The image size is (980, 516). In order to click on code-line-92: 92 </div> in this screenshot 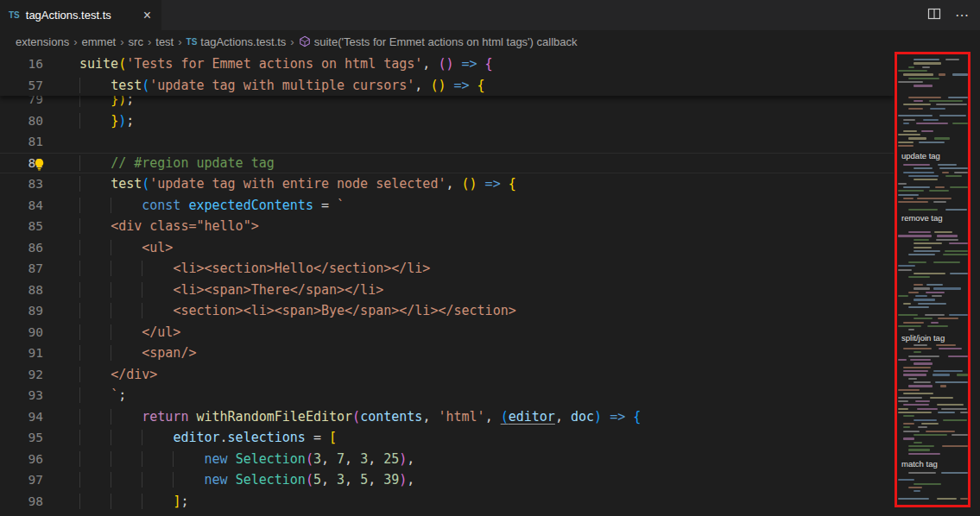, I will do `click(447, 374)`.